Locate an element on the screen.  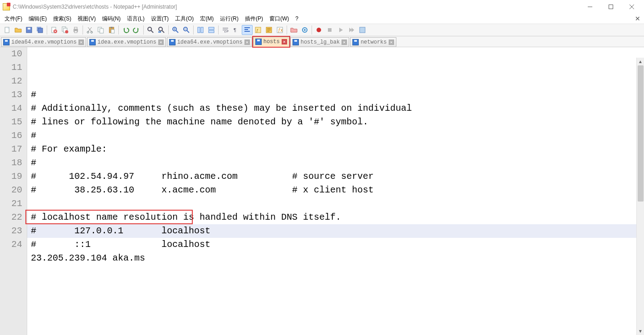
menu-search: 搜索(S) is located at coordinates (62, 19).